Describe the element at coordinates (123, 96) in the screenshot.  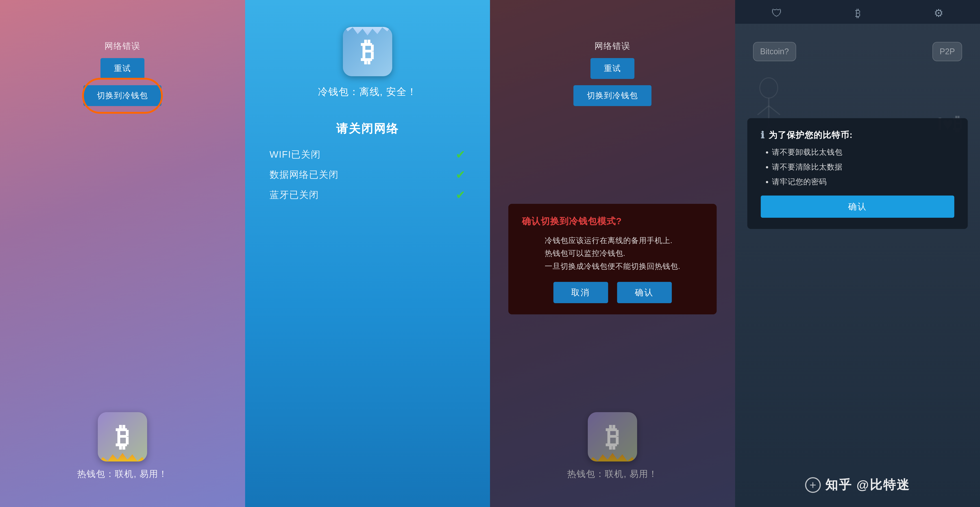
I see `panel1-switch-button: 切换到冷钱包` at that location.